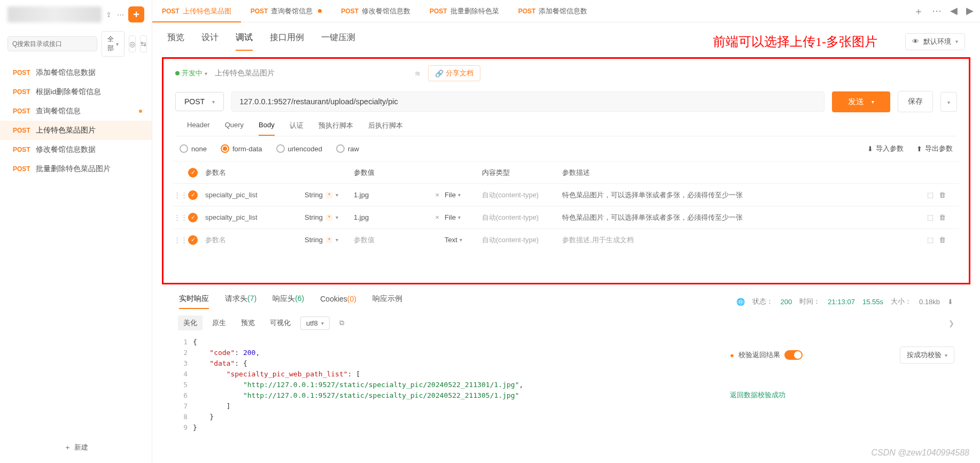  Describe the element at coordinates (76, 92) in the screenshot. I see `sidebar-item: POST根据id删除餐馆信息` at that location.